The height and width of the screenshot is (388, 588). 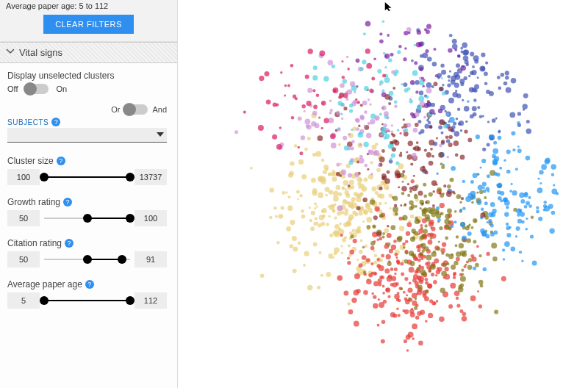 What do you see at coordinates (136, 109) in the screenshot?
I see `subjects-logic-toggle` at bounding box center [136, 109].